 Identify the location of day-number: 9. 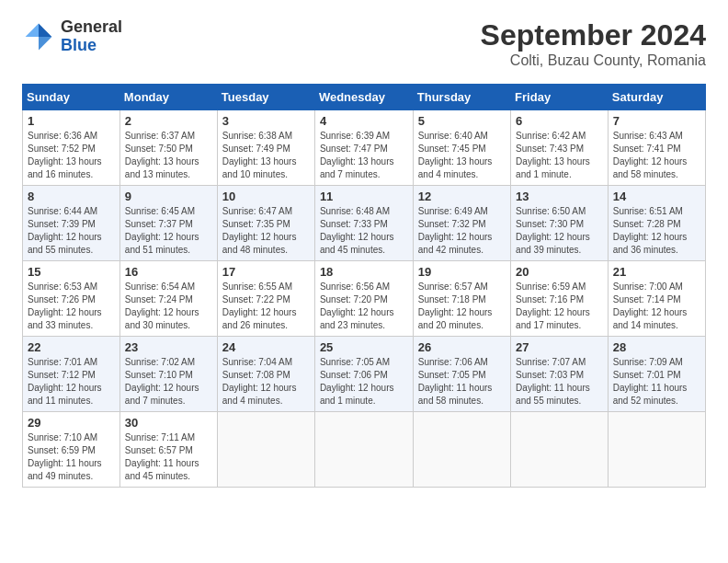
(169, 197).